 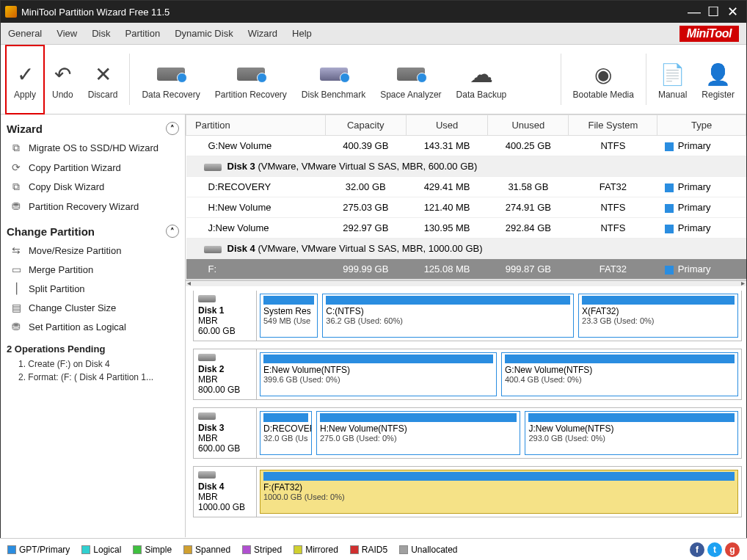 What do you see at coordinates (92, 269) in the screenshot?
I see `change-item-merge-partition: ▭Merge Partition` at bounding box center [92, 269].